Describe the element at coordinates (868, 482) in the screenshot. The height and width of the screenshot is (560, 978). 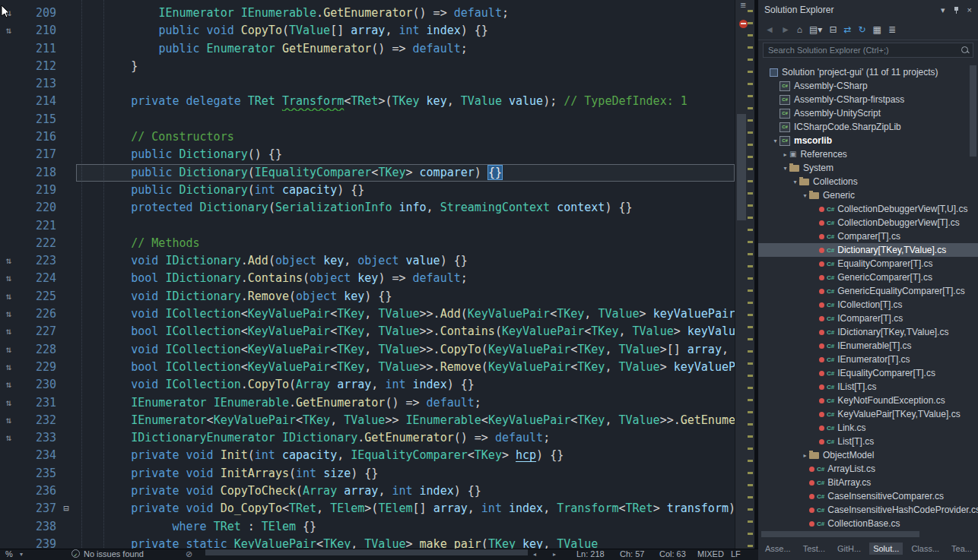
I see `tree-item: C#BitArray.cs` at that location.